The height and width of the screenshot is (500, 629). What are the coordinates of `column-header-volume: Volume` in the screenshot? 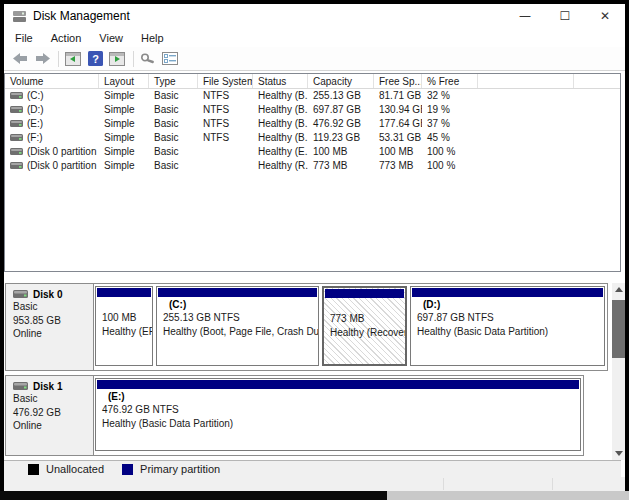 It's located at (52, 81).